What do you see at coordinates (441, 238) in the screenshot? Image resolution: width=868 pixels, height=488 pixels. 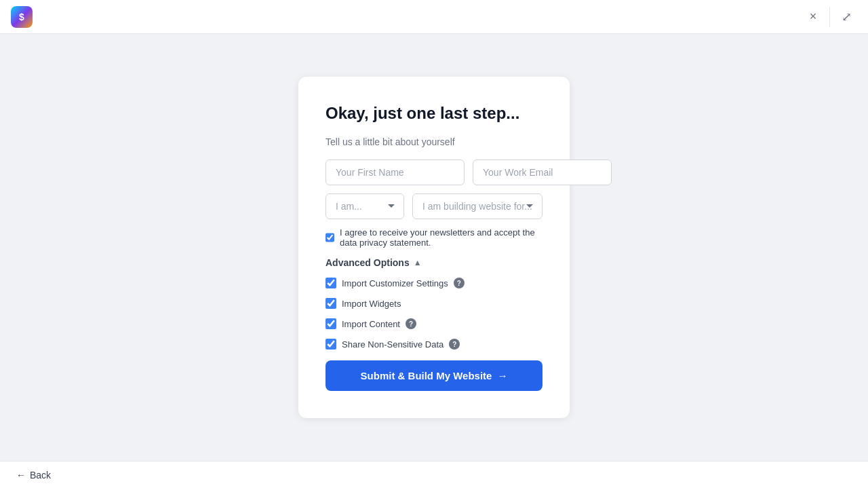 I see `newsletter-label: I agree to receive your newsletters and …` at bounding box center [441, 238].